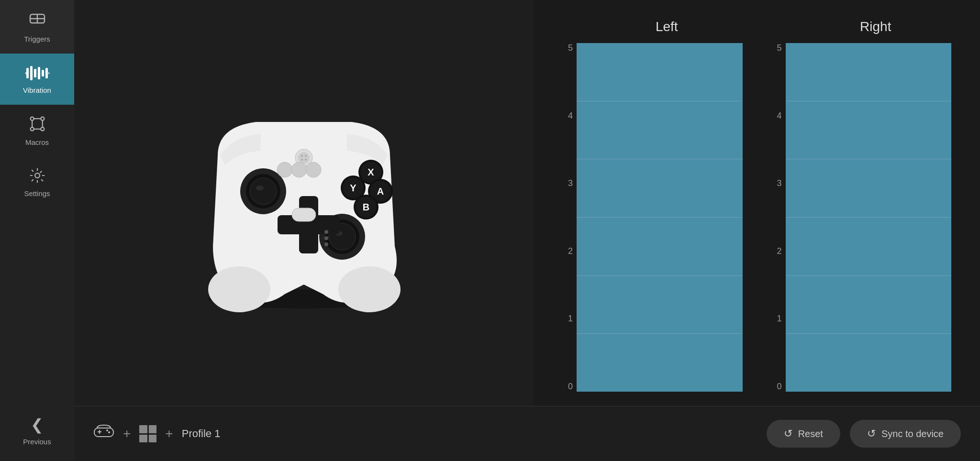  I want to click on reset-icon: ↺, so click(788, 434).